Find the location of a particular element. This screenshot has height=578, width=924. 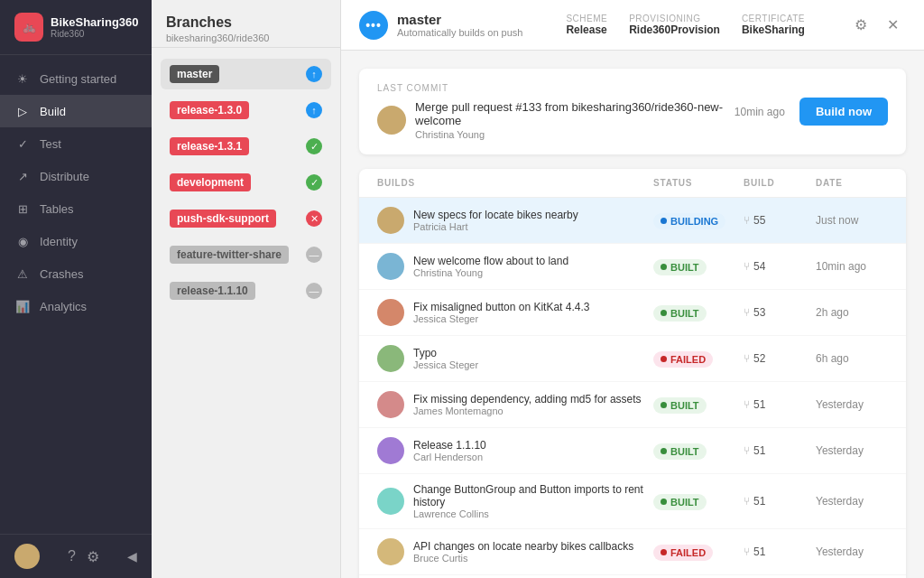

branch-item-development: development✓ is located at coordinates (245, 182).